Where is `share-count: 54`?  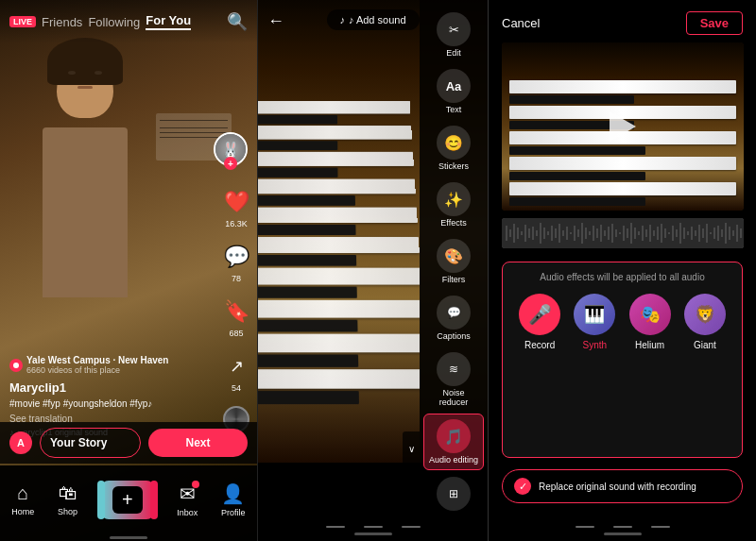
share-count: 54 is located at coordinates (236, 388).